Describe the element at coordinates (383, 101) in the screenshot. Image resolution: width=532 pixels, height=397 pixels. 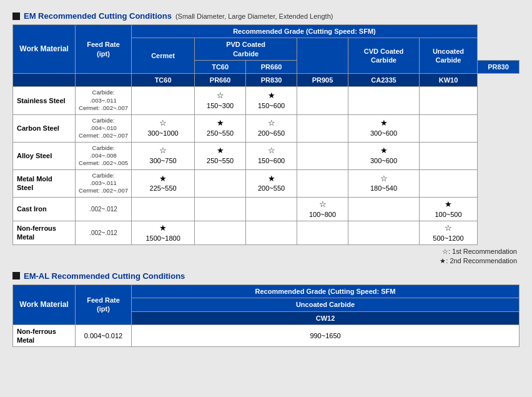
I see `ca2335-stainless` at that location.